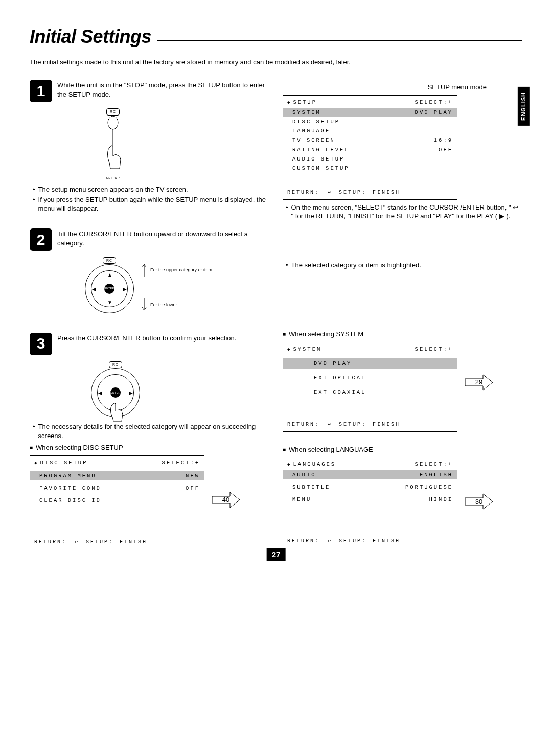  I want to click on step-2-text: Tilt the CURSOR/ENTER button upward or d…, so click(164, 240).